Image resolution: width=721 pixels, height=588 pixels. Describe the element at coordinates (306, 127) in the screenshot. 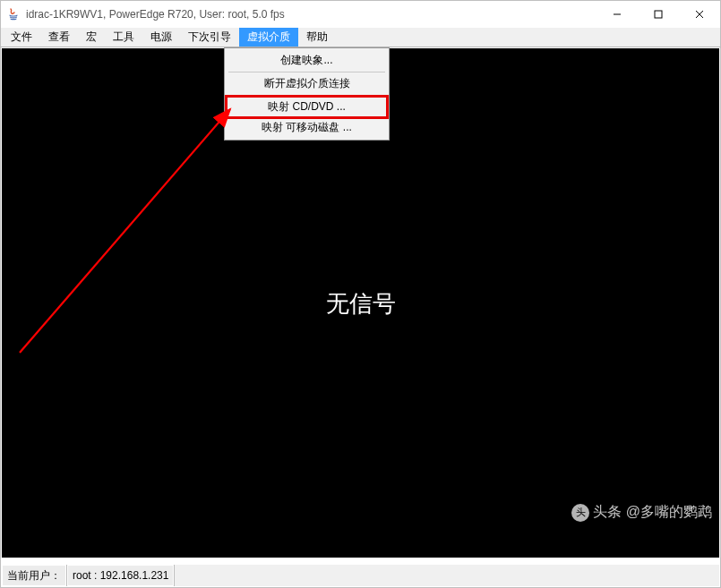

I see `dropdown-map-removable: 映射 可移动磁盘 ...` at that location.